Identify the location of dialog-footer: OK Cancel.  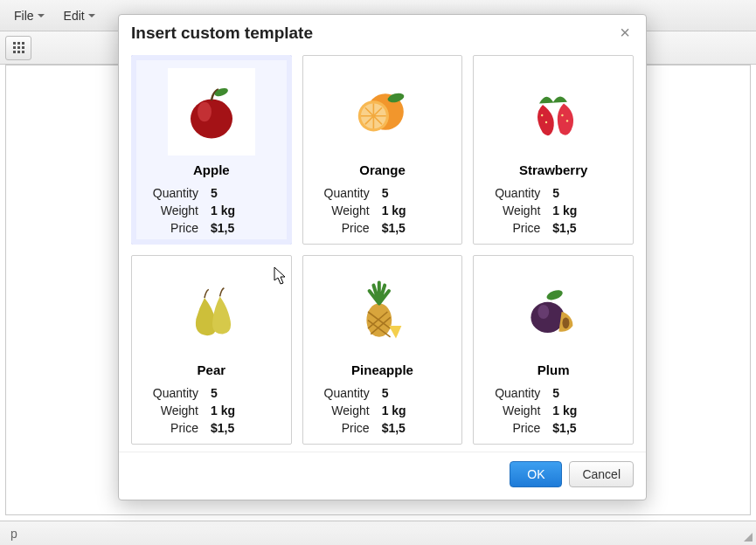
(383, 475).